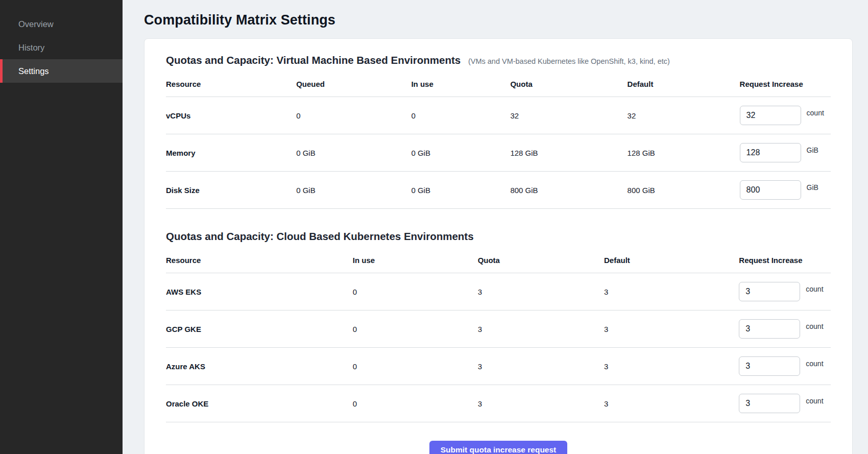 This screenshot has height=454, width=868. Describe the element at coordinates (498, 367) in the screenshot. I see `table-row-azure-aks: Azure AKS 0 3 3 count` at that location.